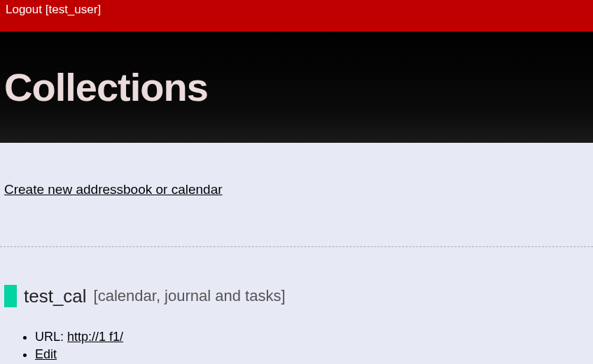  Describe the element at coordinates (55, 297) in the screenshot. I see `collection-name: test_cal` at that location.